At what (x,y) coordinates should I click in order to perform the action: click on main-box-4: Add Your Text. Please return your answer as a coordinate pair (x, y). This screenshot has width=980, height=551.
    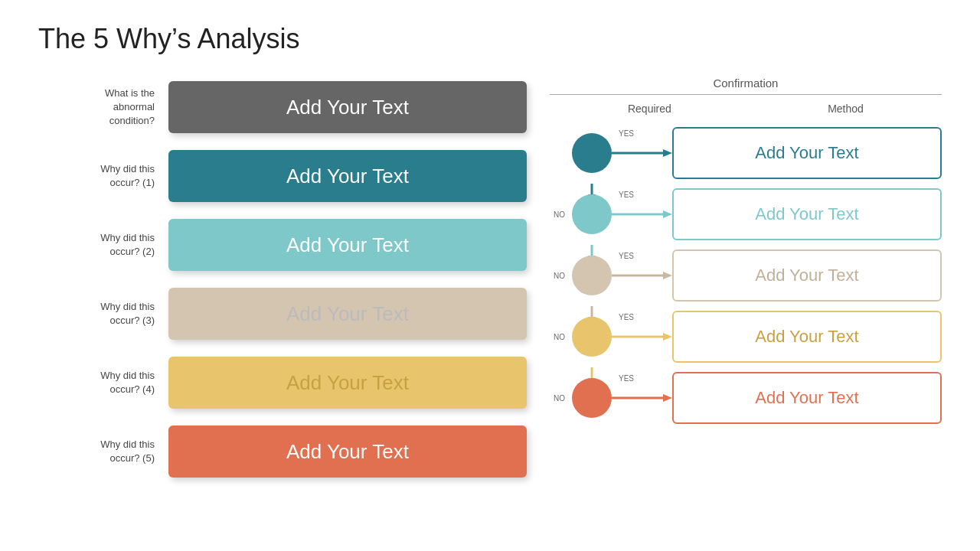
    Looking at the image, I should click on (348, 383).